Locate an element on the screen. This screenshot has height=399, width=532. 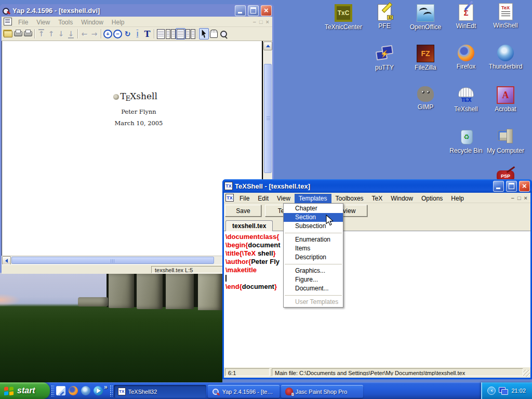
resize-grip is located at coordinates (527, 373).